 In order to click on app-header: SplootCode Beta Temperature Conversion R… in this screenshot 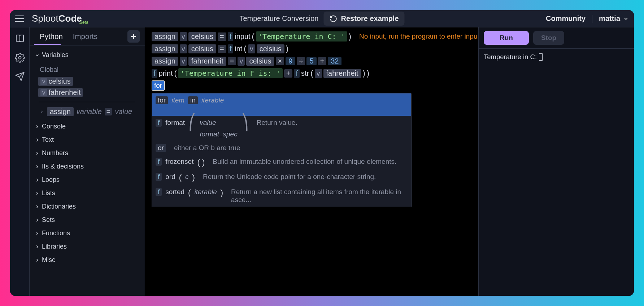, I will do `click(322, 19)`.